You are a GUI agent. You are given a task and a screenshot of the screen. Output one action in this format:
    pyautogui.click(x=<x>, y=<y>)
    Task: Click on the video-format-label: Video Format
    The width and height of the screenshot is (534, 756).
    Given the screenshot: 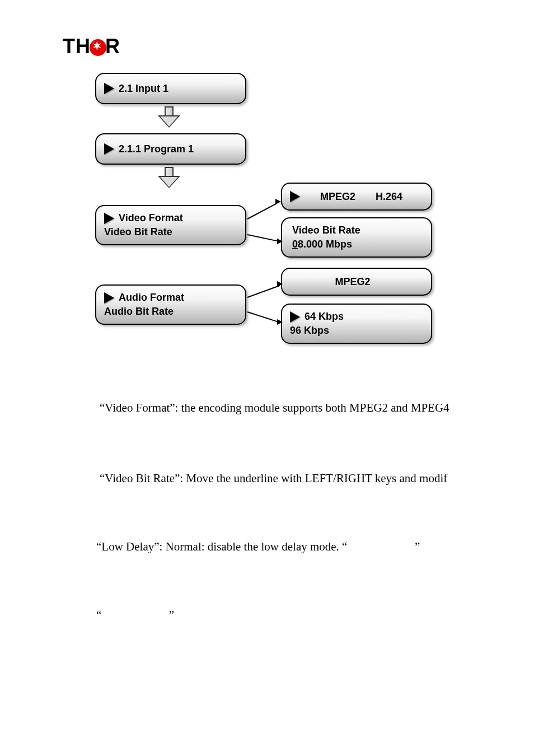 What is the action you would take?
    pyautogui.click(x=151, y=218)
    